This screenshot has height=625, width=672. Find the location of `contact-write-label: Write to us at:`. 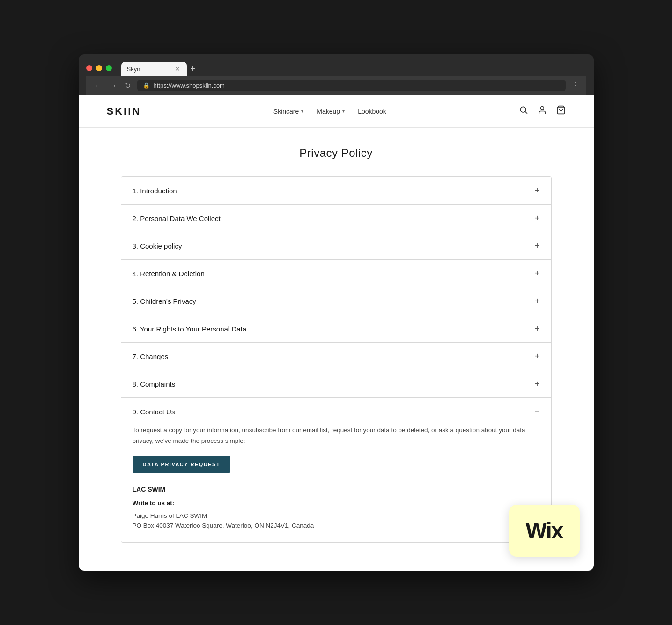

contact-write-label: Write to us at: is located at coordinates (336, 504).